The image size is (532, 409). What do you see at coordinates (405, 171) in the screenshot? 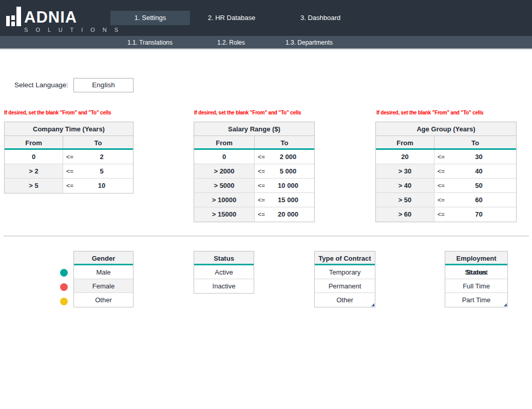
I see `from-cell: > 30` at bounding box center [405, 171].